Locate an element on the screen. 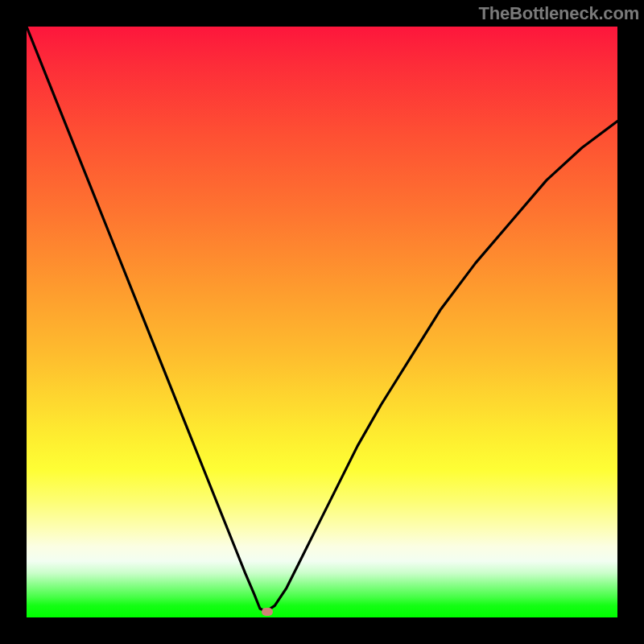  watermark-text: TheBottleneck.com is located at coordinates (559, 14).